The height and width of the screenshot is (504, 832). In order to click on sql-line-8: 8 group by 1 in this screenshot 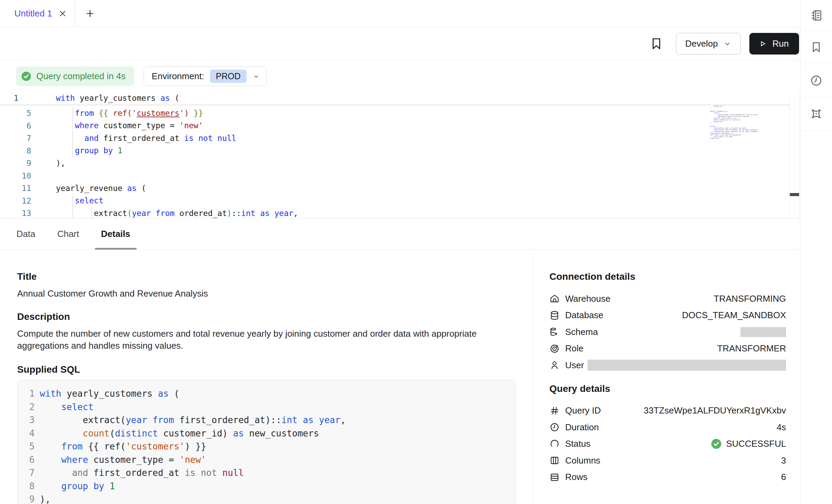, I will do `click(266, 486)`.